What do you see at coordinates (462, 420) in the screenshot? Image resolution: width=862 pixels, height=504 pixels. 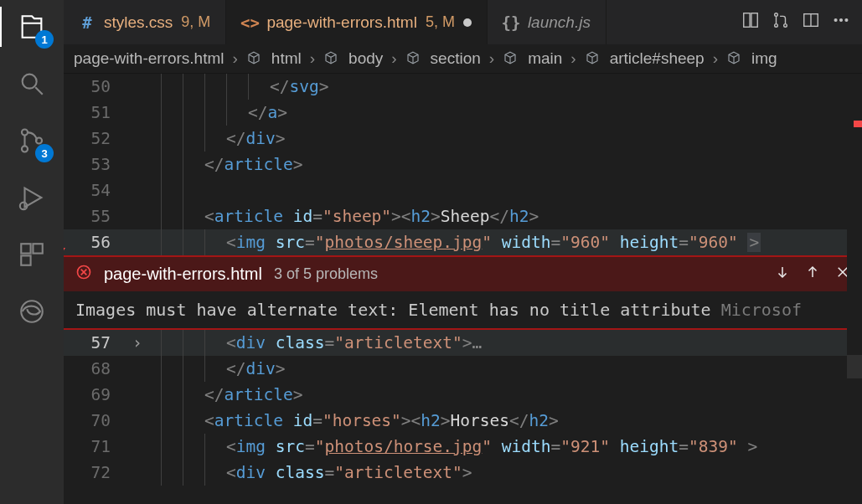 I see `code-line: 70<article id="horses"><h2>Horses</h2>` at bounding box center [462, 420].